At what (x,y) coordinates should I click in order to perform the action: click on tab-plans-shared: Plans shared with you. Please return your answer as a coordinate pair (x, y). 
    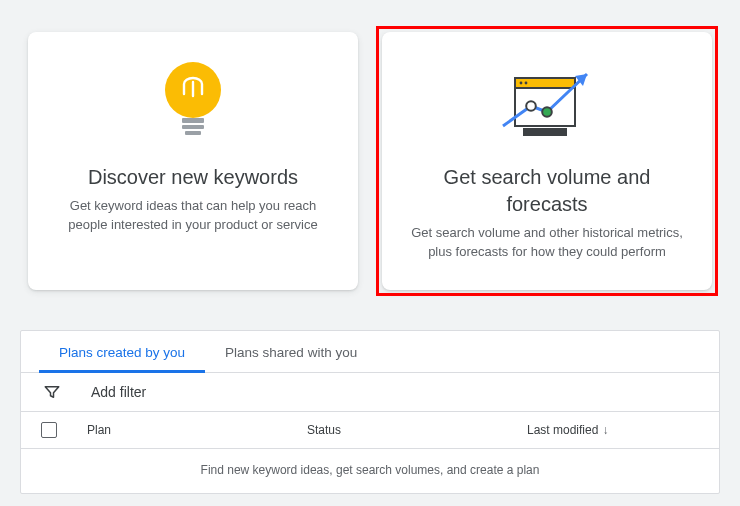
    Looking at the image, I should click on (291, 352).